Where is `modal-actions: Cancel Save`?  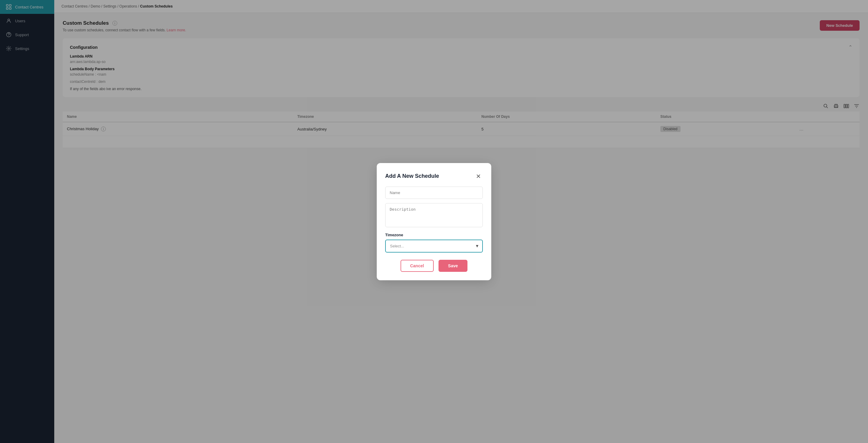 modal-actions: Cancel Save is located at coordinates (434, 266).